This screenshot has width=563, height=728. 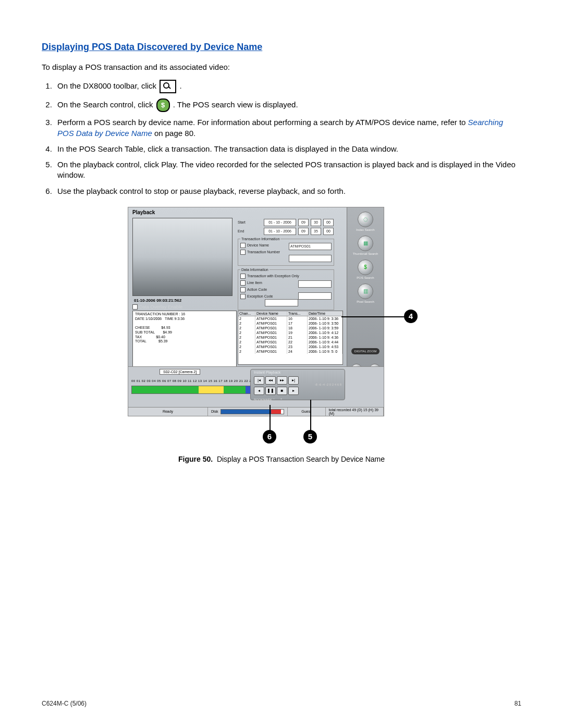 I want to click on skip-forward-button: ▸|, so click(x=293, y=380).